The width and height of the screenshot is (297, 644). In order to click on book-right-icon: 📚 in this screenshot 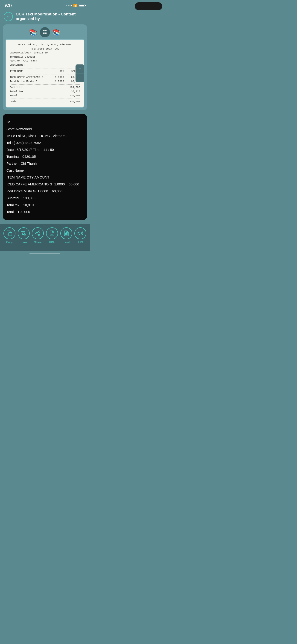, I will do `click(57, 32)`.